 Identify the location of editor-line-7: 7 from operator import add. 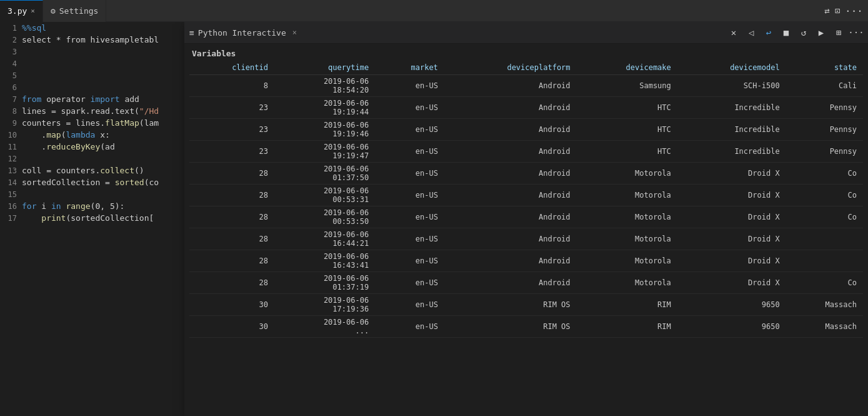
(92, 99).